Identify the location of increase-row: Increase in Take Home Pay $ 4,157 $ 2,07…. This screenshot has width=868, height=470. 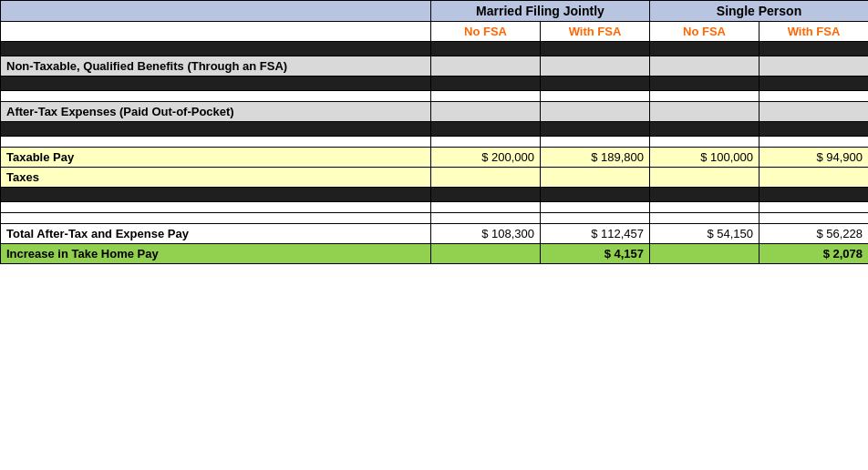
(435, 254).